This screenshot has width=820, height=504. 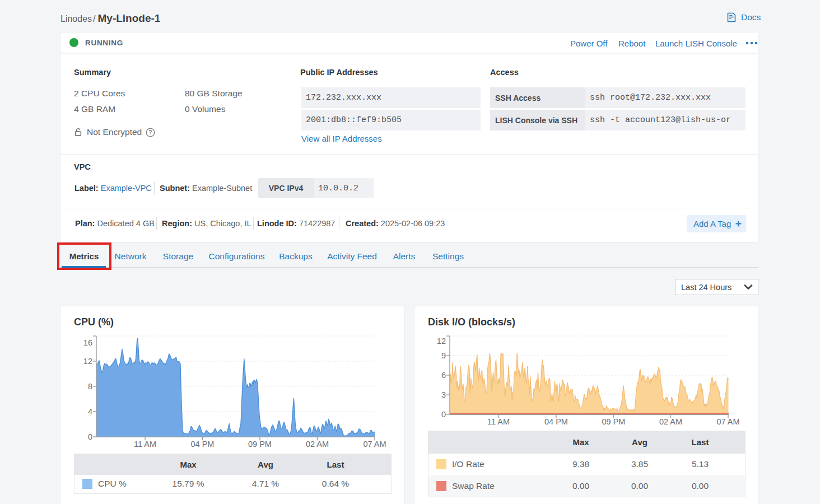 What do you see at coordinates (444, 375) in the screenshot?
I see `svg-text: 6` at bounding box center [444, 375].